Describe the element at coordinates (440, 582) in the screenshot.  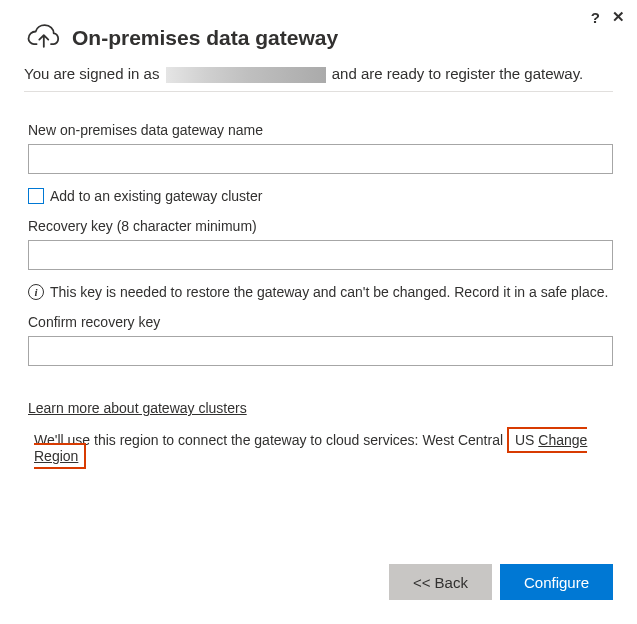
I see `back-button: << Back` at that location.